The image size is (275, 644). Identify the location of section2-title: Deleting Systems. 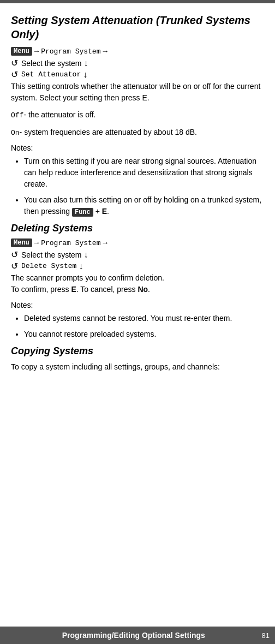
(138, 228).